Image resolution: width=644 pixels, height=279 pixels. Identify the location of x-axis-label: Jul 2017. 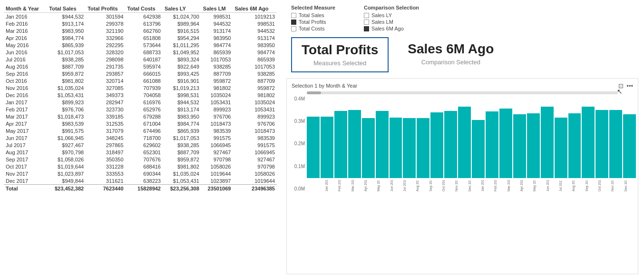
(565, 186).